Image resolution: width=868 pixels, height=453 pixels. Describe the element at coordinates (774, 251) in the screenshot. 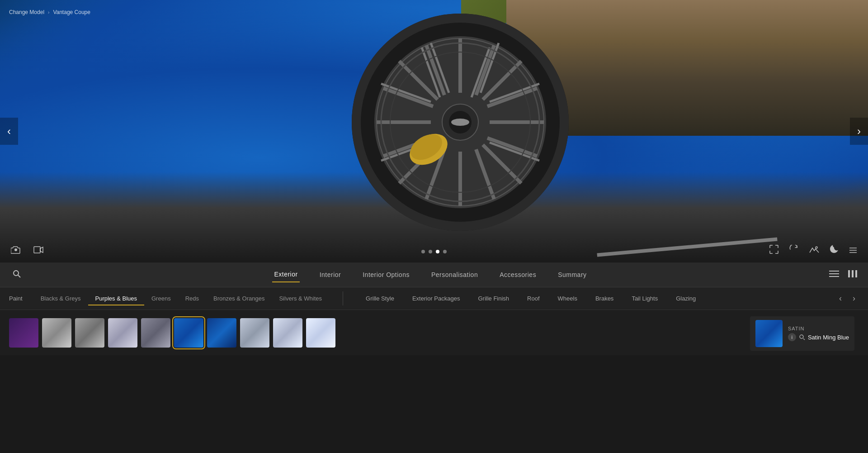

I see `fullscreen-button` at that location.